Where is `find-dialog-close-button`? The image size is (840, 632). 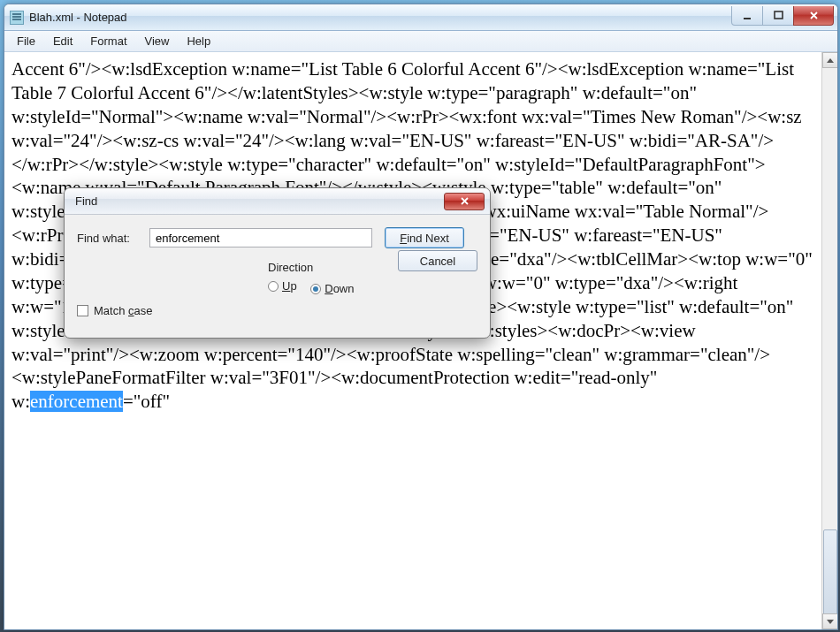 find-dialog-close-button is located at coordinates (464, 202).